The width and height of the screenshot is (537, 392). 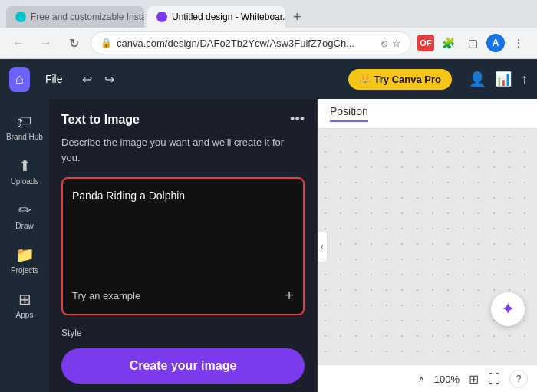 I want to click on create-image-button: Create your image, so click(x=183, y=366).